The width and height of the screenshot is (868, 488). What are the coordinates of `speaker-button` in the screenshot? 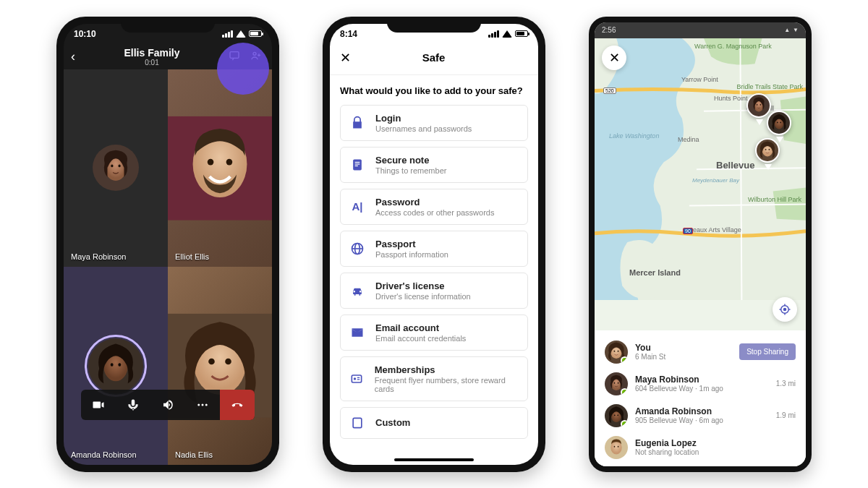 It's located at (168, 405).